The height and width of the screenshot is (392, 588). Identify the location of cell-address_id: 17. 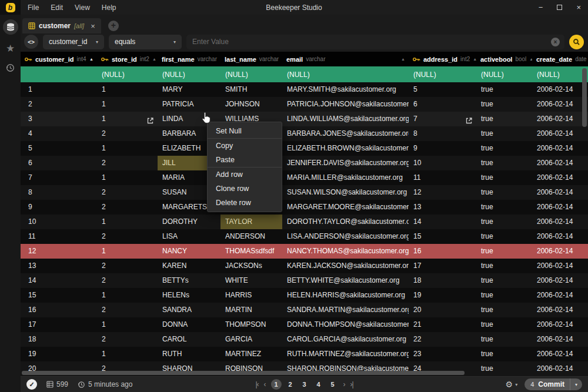
(442, 266).